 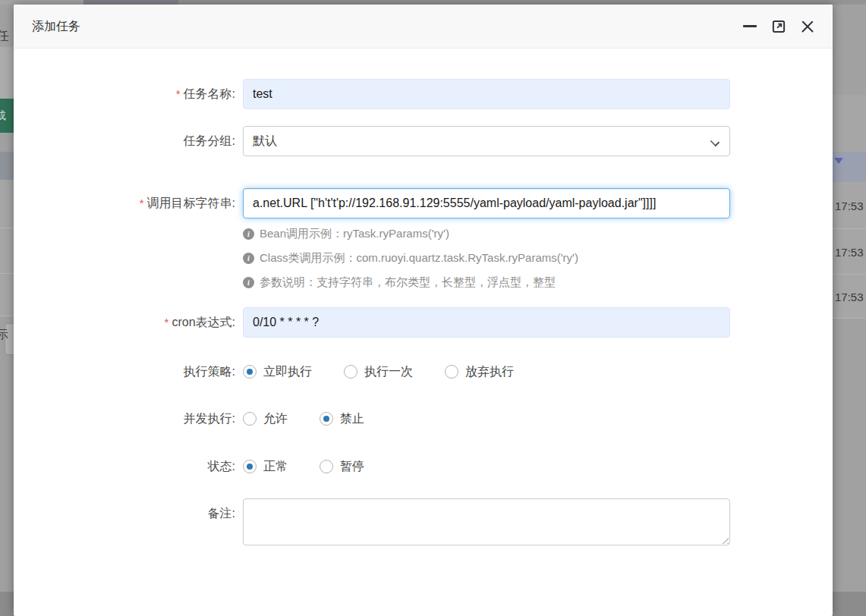 I want to click on radio-option-once: 执行一次, so click(x=378, y=372).